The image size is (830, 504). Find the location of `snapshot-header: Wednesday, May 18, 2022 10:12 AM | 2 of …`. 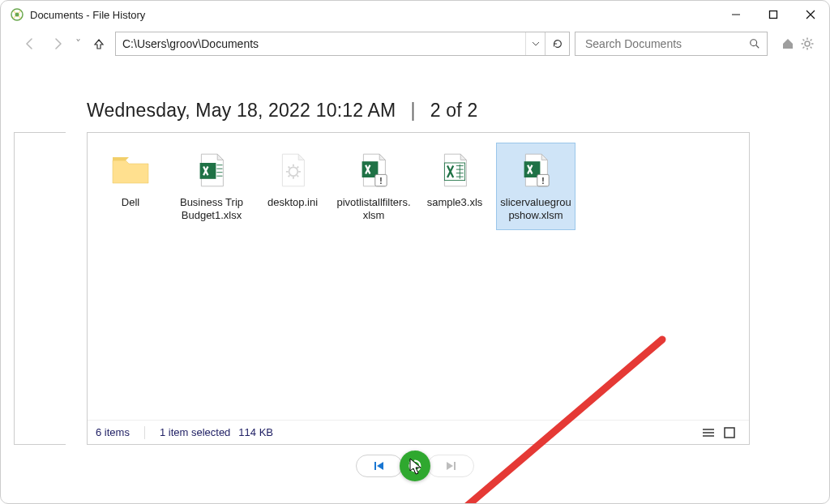

snapshot-header: Wednesday, May 18, 2022 10:12 AM | 2 of … is located at coordinates (418, 110).